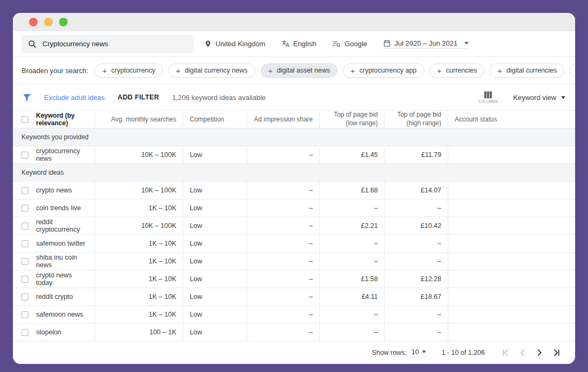 The width and height of the screenshot is (588, 372). What do you see at coordinates (60, 314) in the screenshot?
I see `keyword-text: safemoon news` at bounding box center [60, 314].